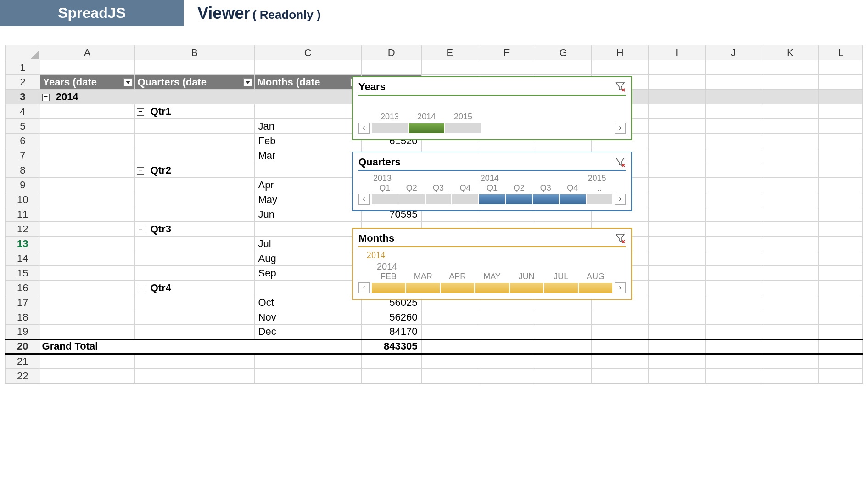 The image size is (868, 485). What do you see at coordinates (620, 87) in the screenshot?
I see `clear-filter-icon` at bounding box center [620, 87].